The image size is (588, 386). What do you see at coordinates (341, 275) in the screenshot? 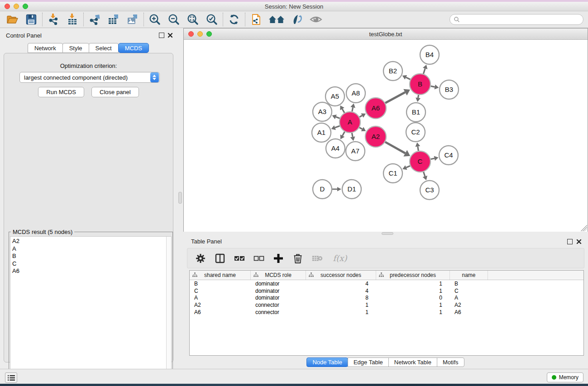
I see `column-header-label: successor nodes` at bounding box center [341, 275].